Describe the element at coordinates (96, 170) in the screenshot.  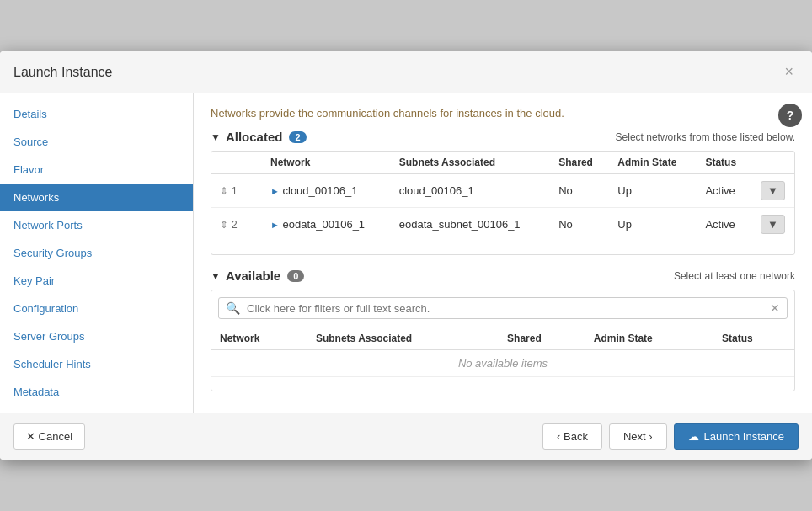
I see `sidebar-item-flavor: Flavor` at that location.